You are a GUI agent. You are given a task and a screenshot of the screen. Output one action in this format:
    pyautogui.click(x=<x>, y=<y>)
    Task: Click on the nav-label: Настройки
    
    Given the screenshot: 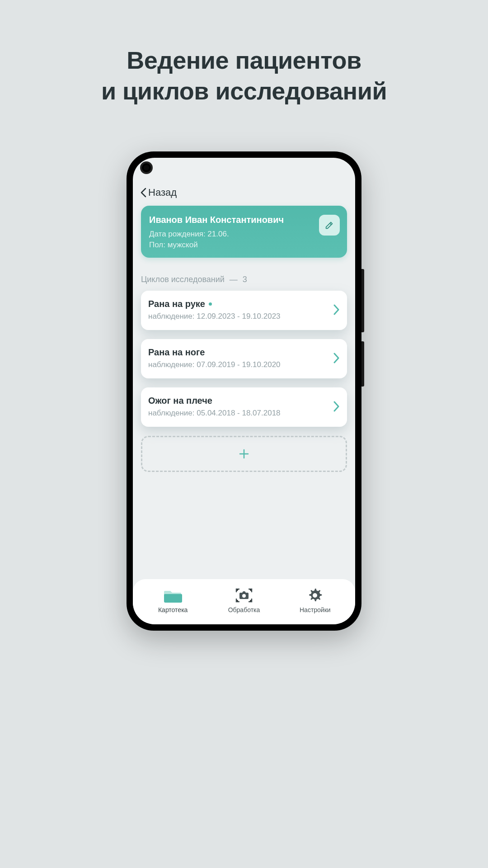 What is the action you would take?
    pyautogui.click(x=315, y=610)
    